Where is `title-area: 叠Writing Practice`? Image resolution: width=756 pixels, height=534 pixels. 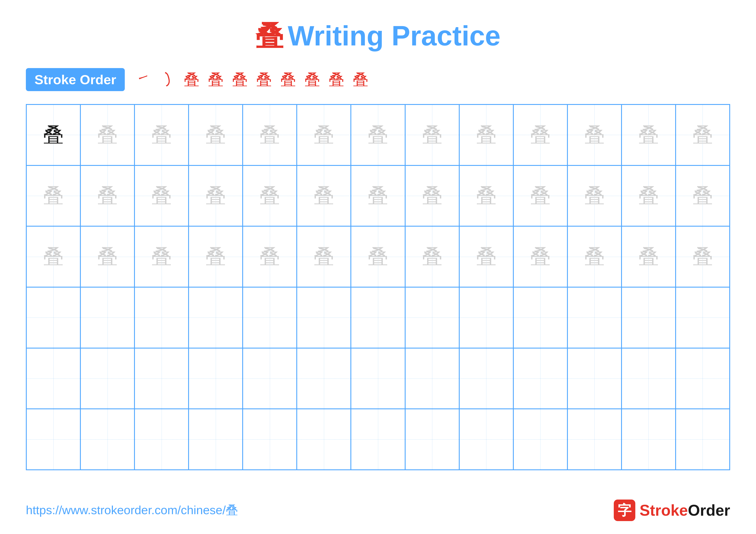
title-area: 叠Writing Practice is located at coordinates (378, 36).